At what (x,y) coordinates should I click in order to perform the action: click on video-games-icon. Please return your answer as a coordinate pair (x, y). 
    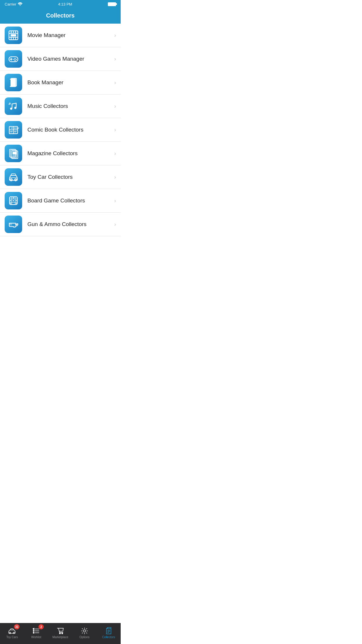
    Looking at the image, I should click on (13, 59).